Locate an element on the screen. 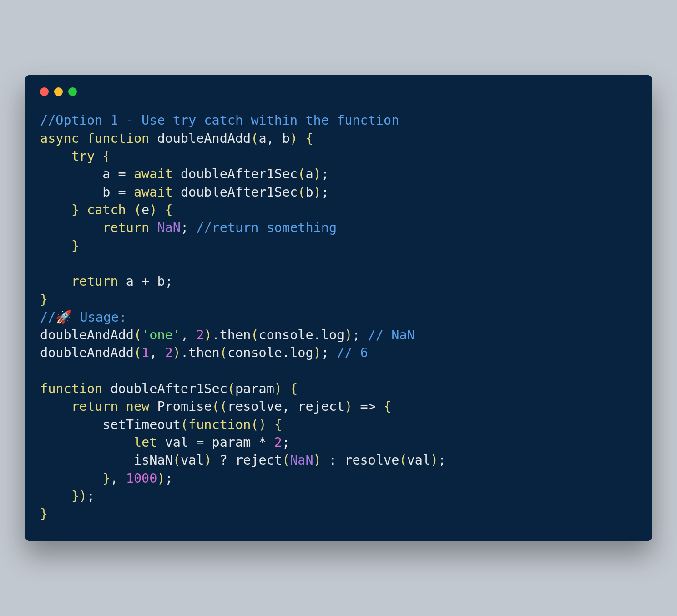 This screenshot has height=616, width=677. close-icon is located at coordinates (45, 92).